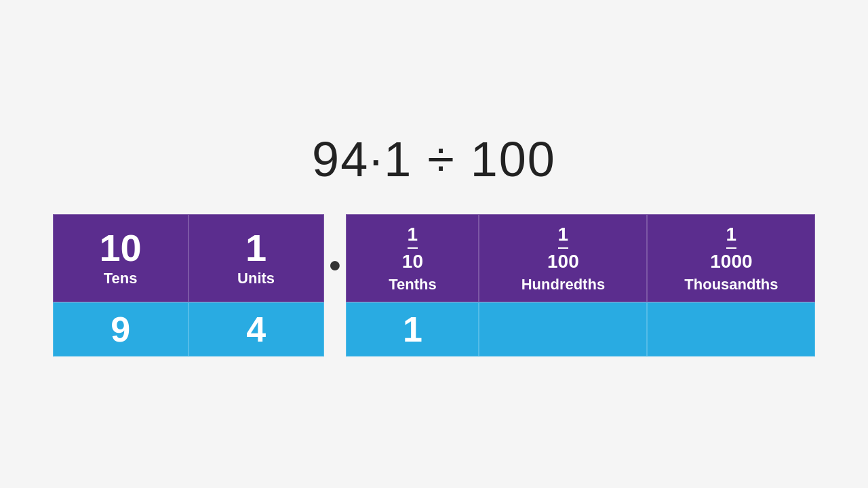  I want to click on units-label: Units, so click(256, 279).